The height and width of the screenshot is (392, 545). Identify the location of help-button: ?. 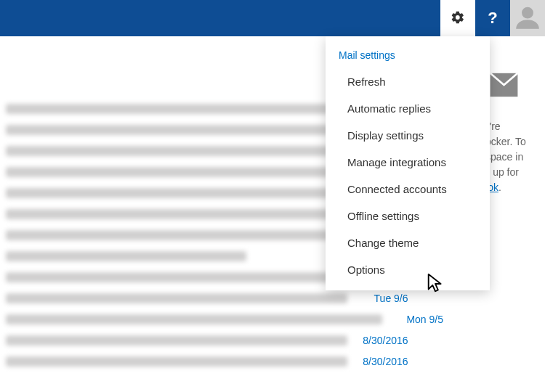
(493, 18).